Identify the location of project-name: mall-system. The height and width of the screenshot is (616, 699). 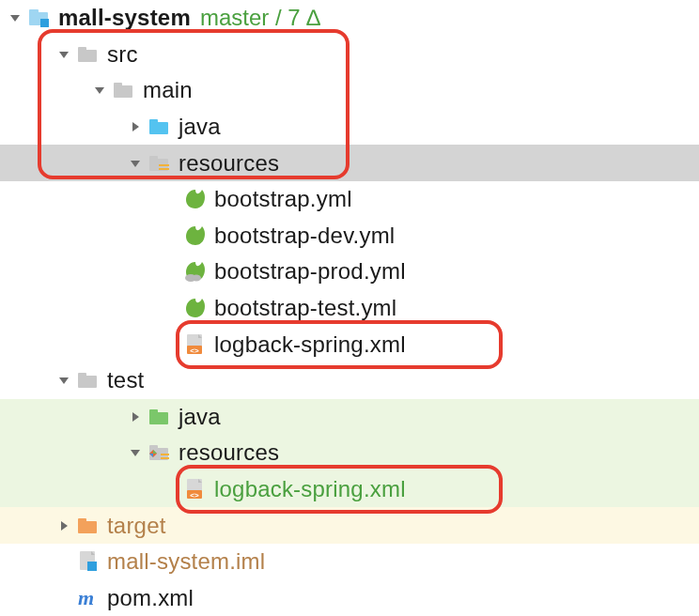
(124, 18).